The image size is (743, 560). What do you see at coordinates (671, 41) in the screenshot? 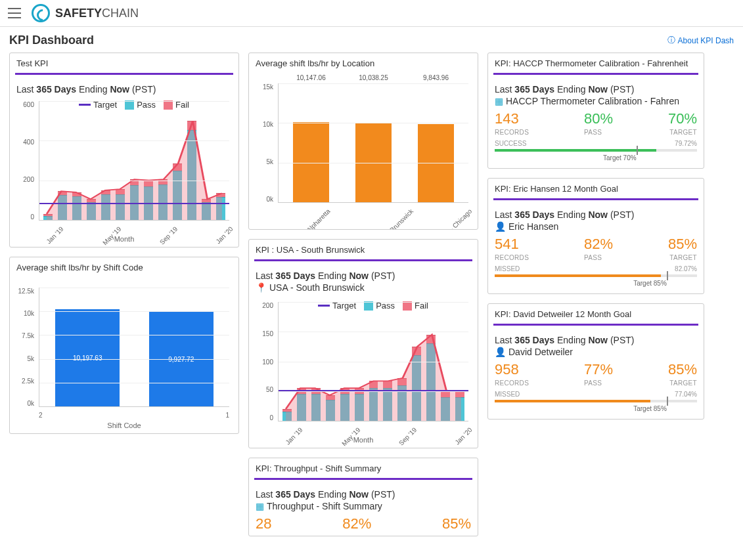
I see `help-icon: ⓘ` at bounding box center [671, 41].